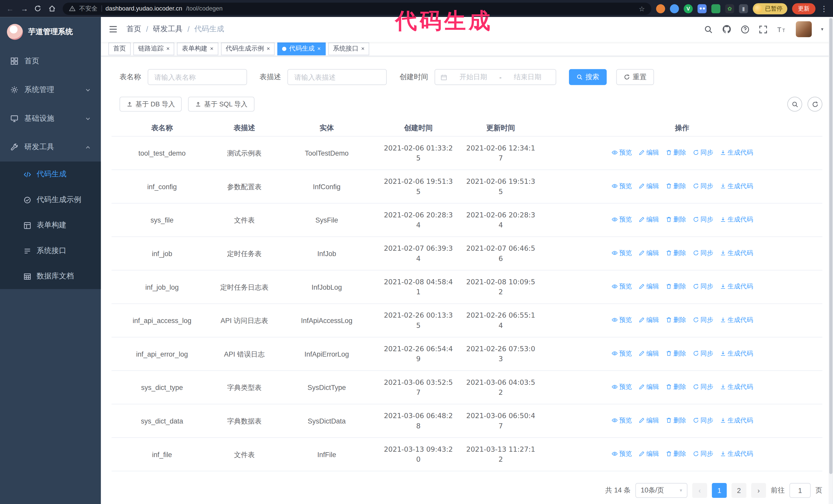 Image resolution: width=833 pixels, height=504 pixels. Describe the element at coordinates (51, 118) in the screenshot. I see `sidebar-item-infra: 基础设施` at that location.